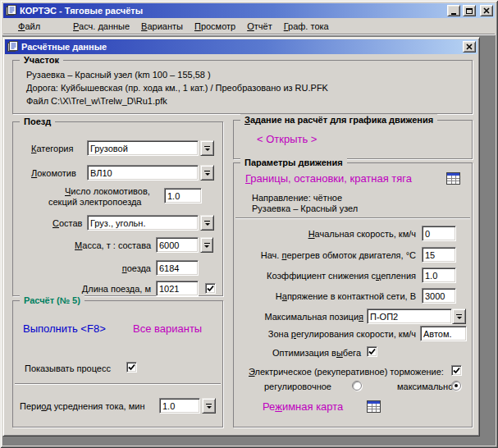  Describe the element at coordinates (207, 223) in the screenshot. I see `sostav-dropdown-button` at that location.